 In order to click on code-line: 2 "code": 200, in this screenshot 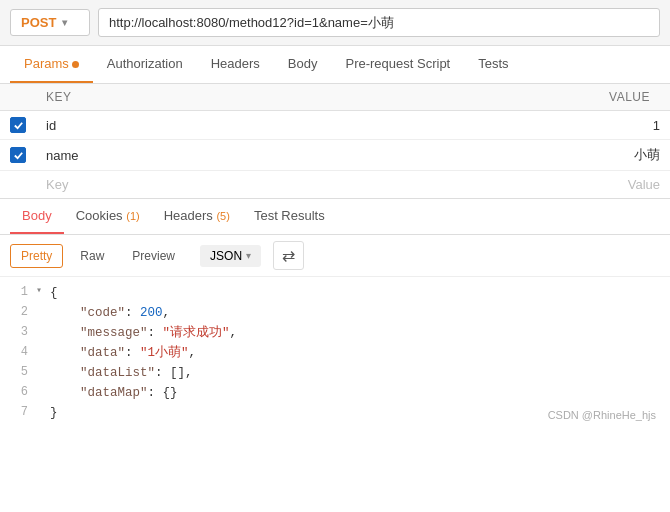, I will do `click(335, 313)`.